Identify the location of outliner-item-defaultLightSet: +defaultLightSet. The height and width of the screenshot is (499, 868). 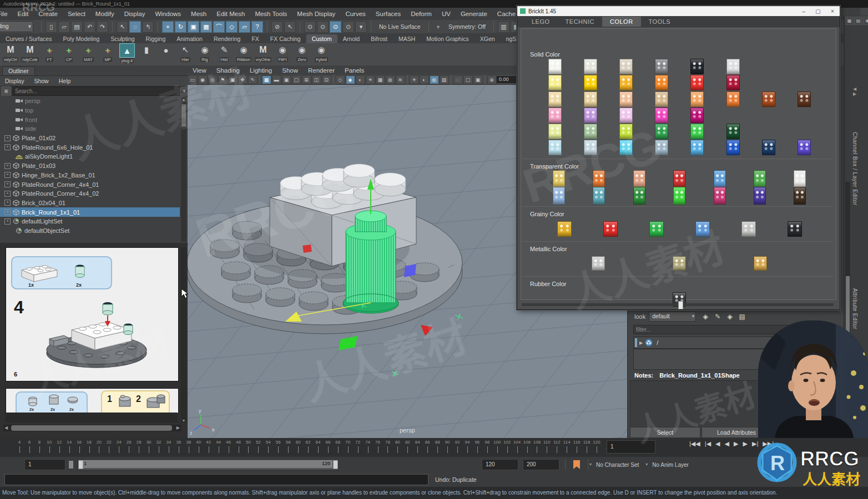
(90, 222).